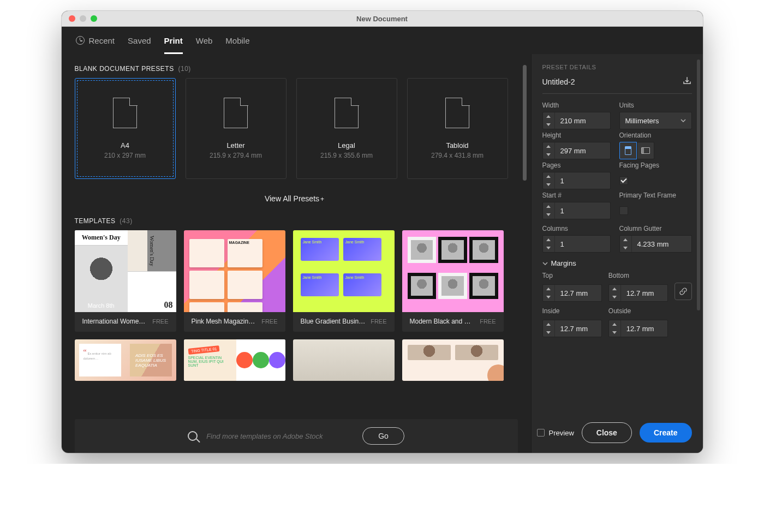 The image size is (764, 532). Describe the element at coordinates (607, 433) in the screenshot. I see `close-button: Close` at that location.